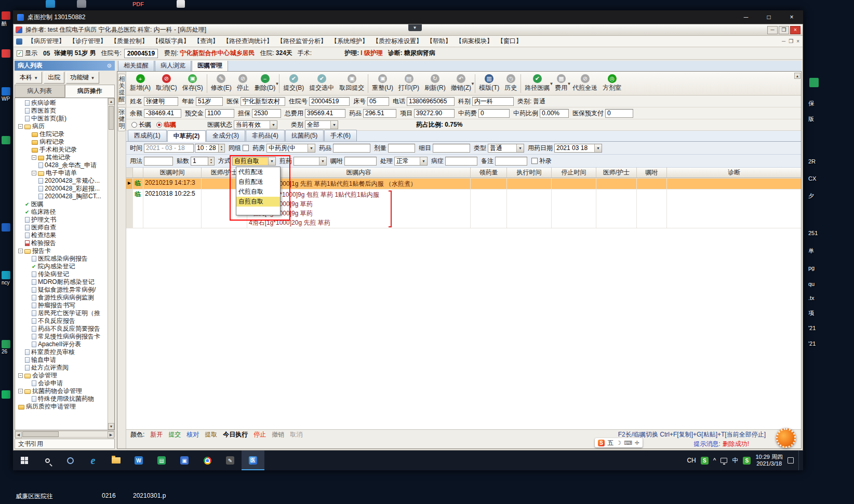 The height and width of the screenshot is (504, 854). I want to click on desktop-icon-label: 2R, so click(812, 161).